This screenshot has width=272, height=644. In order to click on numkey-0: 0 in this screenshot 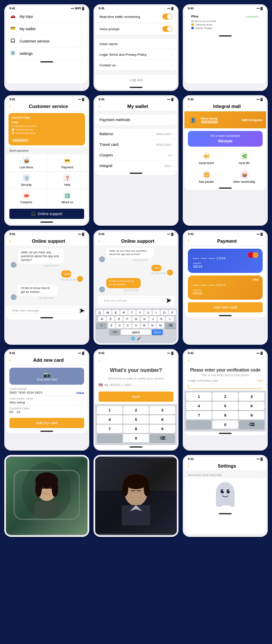, I will do `click(136, 438)`.